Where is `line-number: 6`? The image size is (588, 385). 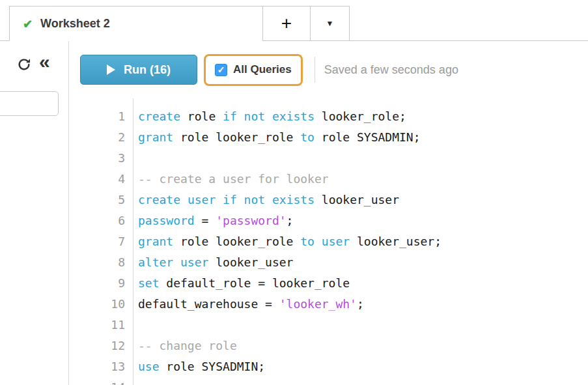 line-number: 6 is located at coordinates (97, 221).